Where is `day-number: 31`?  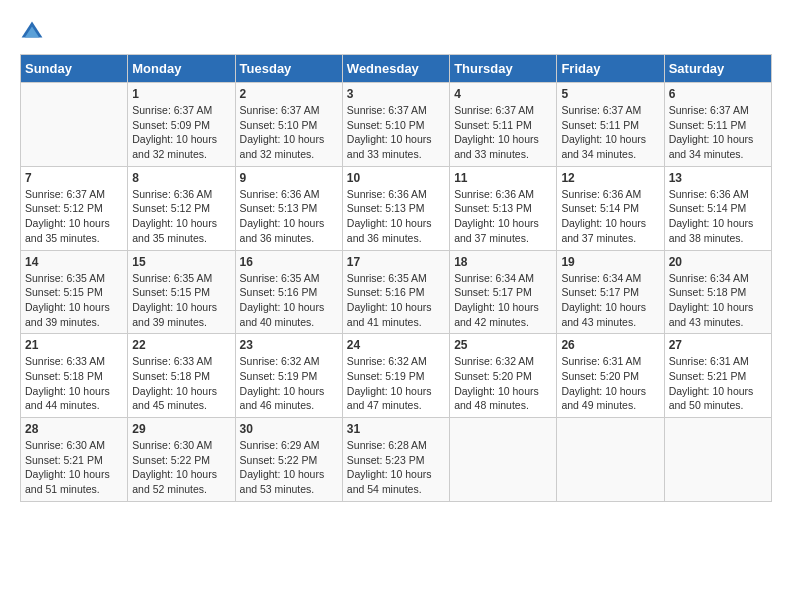 day-number: 31 is located at coordinates (396, 429).